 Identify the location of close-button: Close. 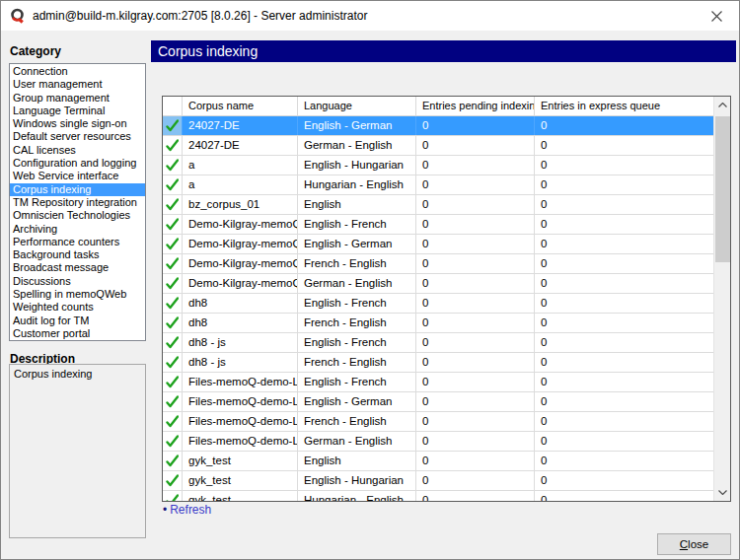
(695, 544).